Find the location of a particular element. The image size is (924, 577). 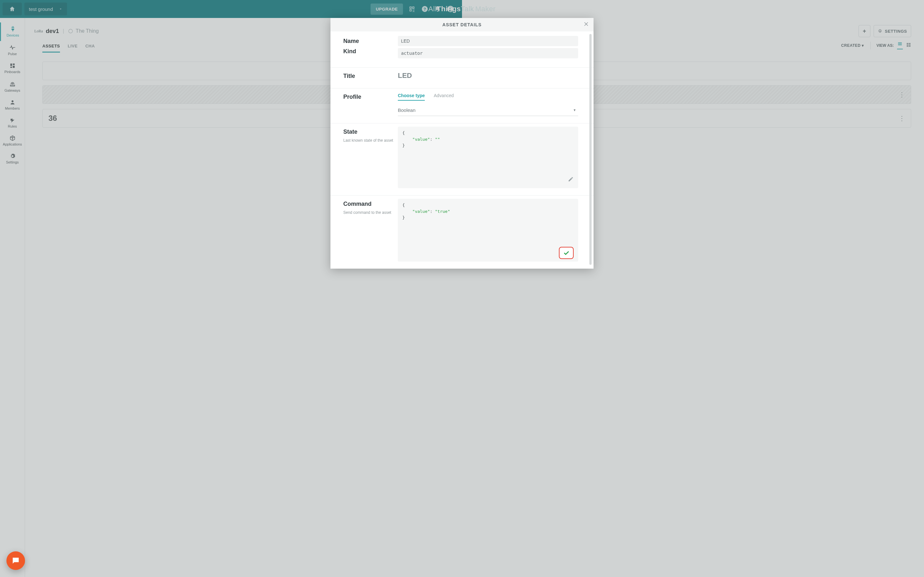

name-field: LED is located at coordinates (430, 41).